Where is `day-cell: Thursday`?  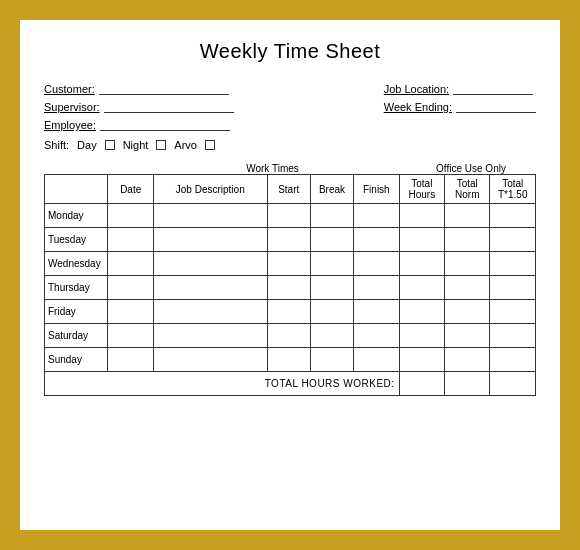 day-cell: Thursday is located at coordinates (76, 288).